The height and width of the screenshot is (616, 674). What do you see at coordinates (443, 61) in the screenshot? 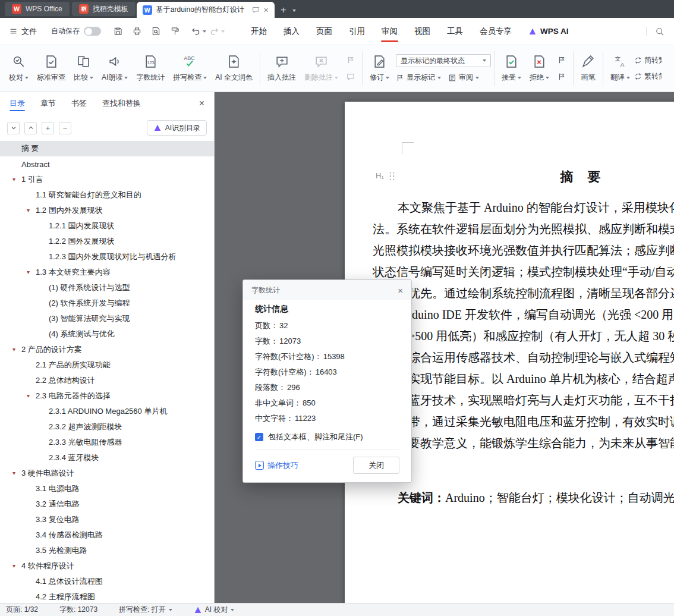
I see `markup-state-dropdown: 显示标记的最终状态` at bounding box center [443, 61].